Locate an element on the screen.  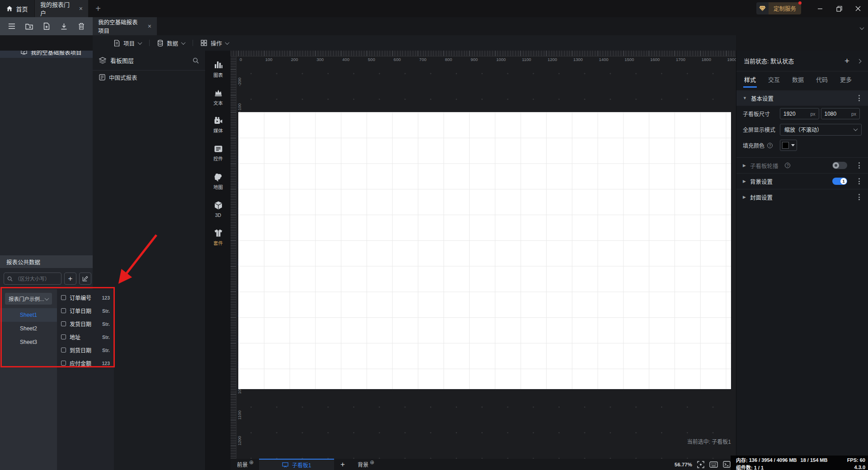
field-item: 订单编号 123 is located at coordinates (85, 297).